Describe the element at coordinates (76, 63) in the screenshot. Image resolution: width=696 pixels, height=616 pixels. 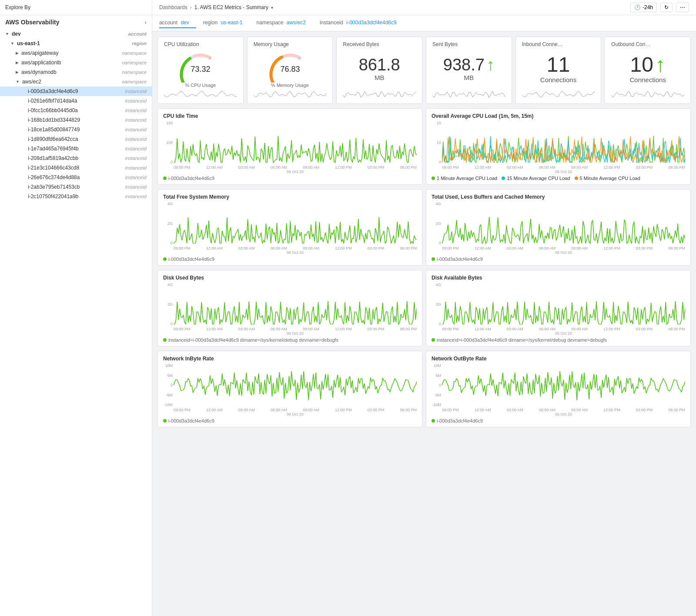
I see `sidebar-item-aws/applicationlb: ▶ aws/applicationlb namespace` at that location.